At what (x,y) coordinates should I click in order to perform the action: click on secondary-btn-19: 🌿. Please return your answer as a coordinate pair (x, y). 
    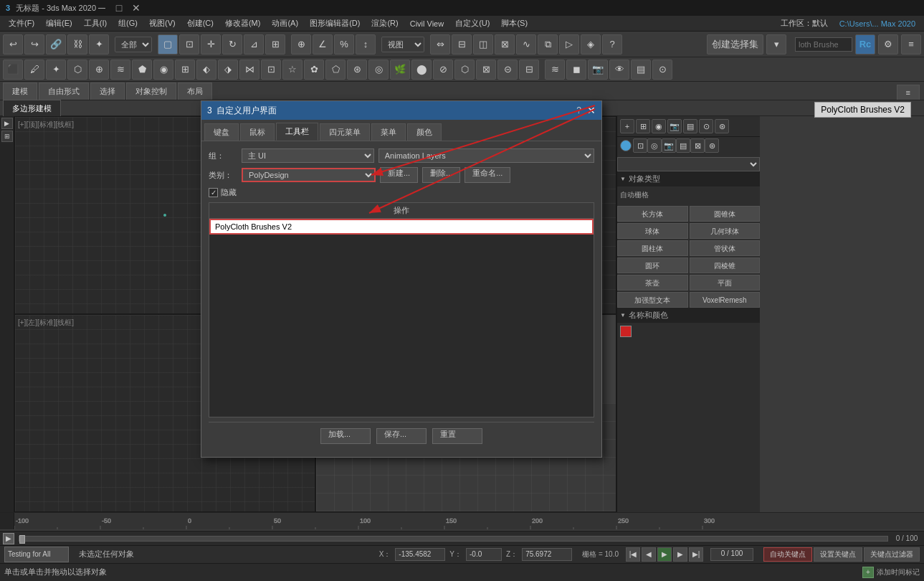
    Looking at the image, I should click on (400, 70).